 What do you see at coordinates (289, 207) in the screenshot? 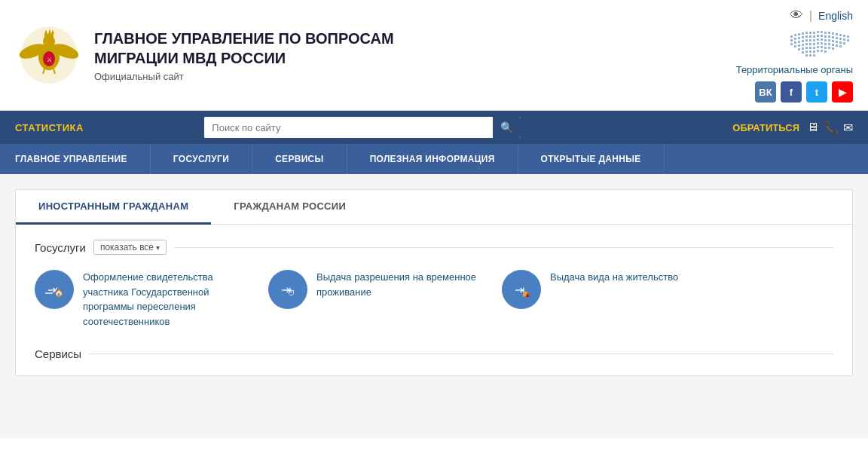
I see `tab-russian-citizens: ГРАЖДАНАМ РОССИИ` at bounding box center [289, 207].